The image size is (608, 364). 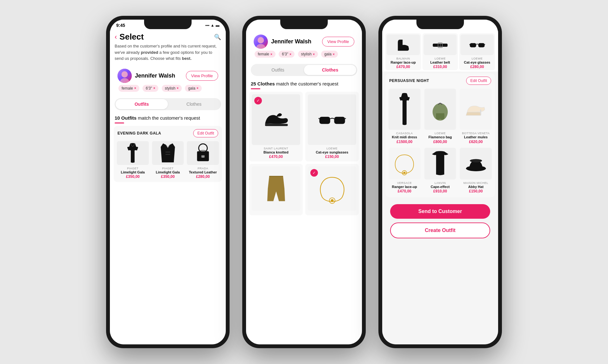 I want to click on page-title: Select, so click(x=165, y=37).